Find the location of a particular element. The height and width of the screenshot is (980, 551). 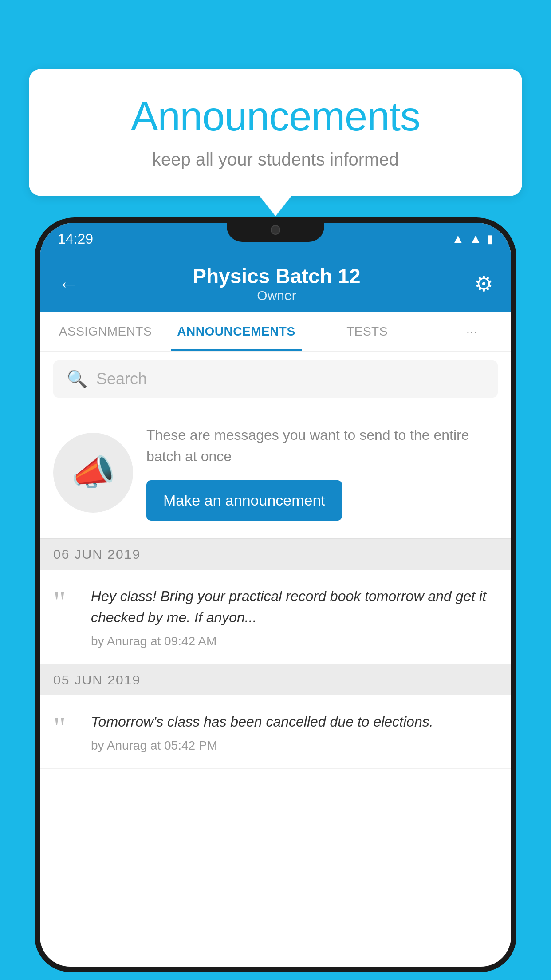

tabs-bar: ASSIGNMENTS ANNOUNCEMENTS TESTS ··· is located at coordinates (276, 332).